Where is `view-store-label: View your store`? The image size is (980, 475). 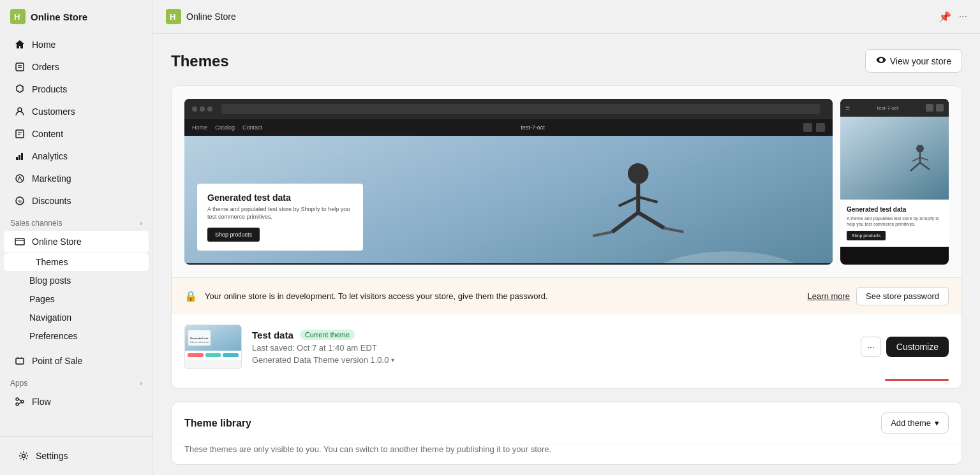 view-store-label: View your store is located at coordinates (921, 61).